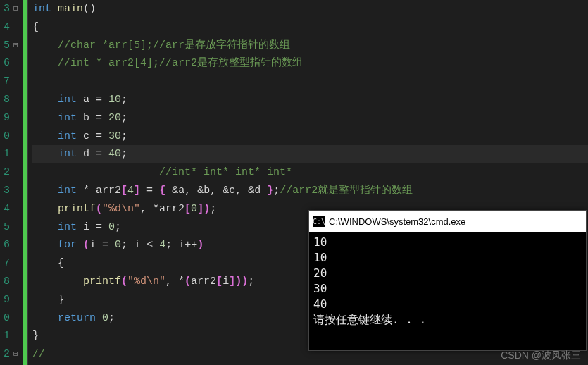 This screenshot has width=588, height=365. What do you see at coordinates (310, 100) in the screenshot?
I see `code-line: int a = 10;` at bounding box center [310, 100].